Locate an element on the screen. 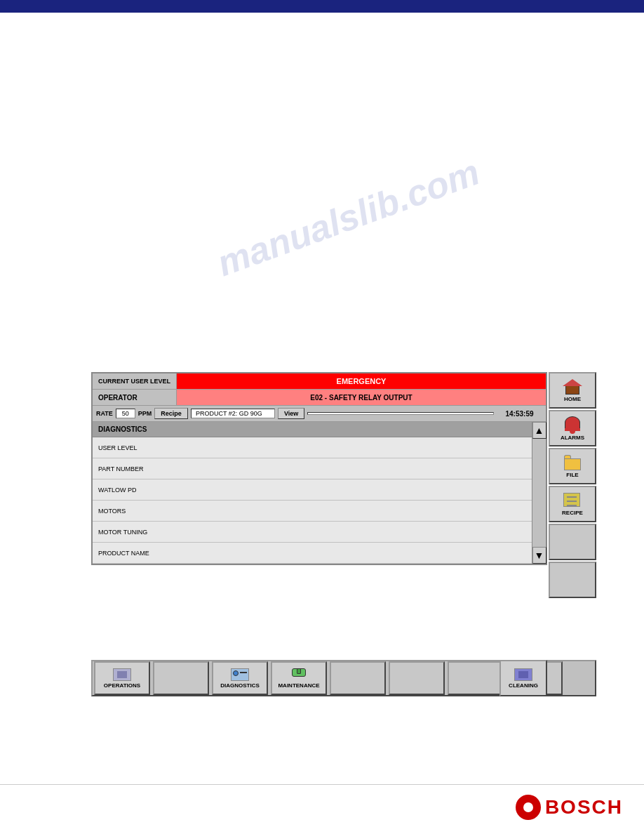  scroll-up-button: ▲ is located at coordinates (539, 430).